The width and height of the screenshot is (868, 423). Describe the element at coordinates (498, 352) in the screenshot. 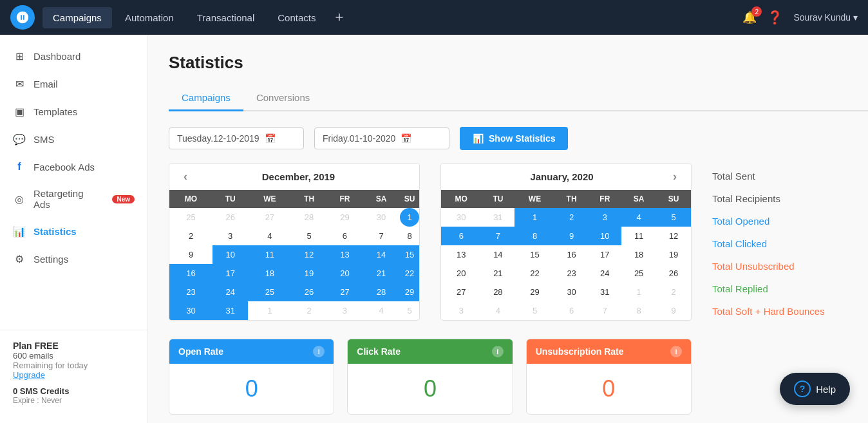

I see `click-rate-info-icon: i` at that location.